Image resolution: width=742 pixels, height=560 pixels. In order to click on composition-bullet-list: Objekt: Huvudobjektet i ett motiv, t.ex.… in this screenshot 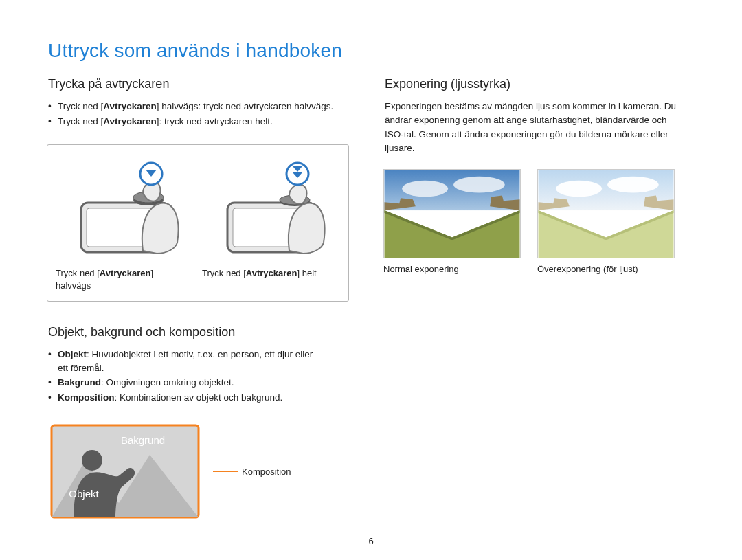, I will do `click(199, 376)`.